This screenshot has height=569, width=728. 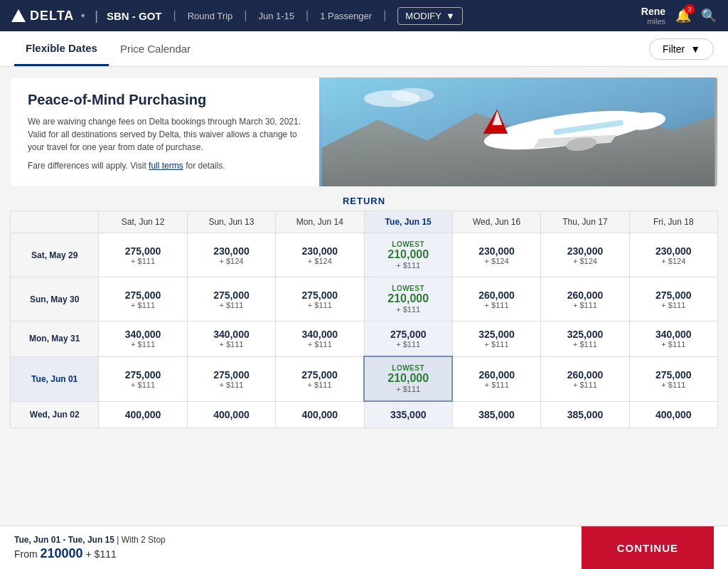 I want to click on cell-1-6: 275,000+ $111, so click(x=673, y=299).